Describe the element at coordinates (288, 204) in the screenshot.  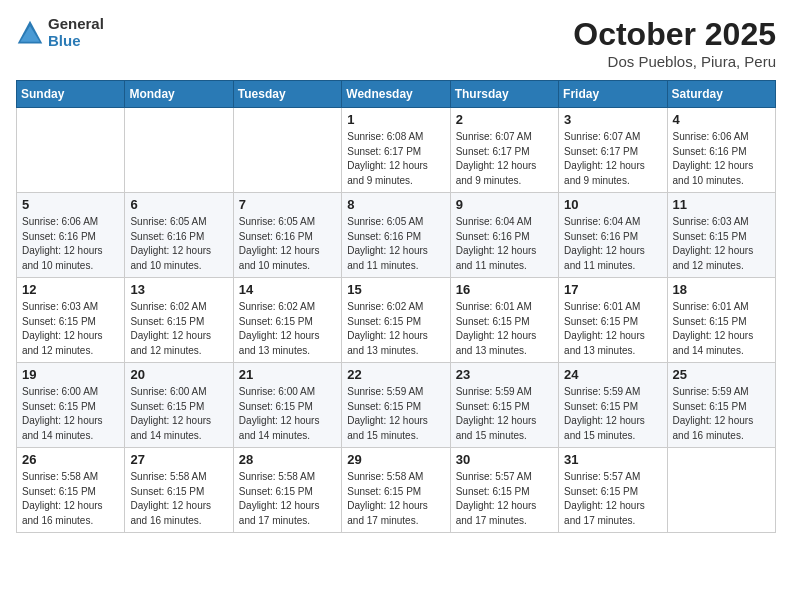
I see `day-number: 7` at that location.